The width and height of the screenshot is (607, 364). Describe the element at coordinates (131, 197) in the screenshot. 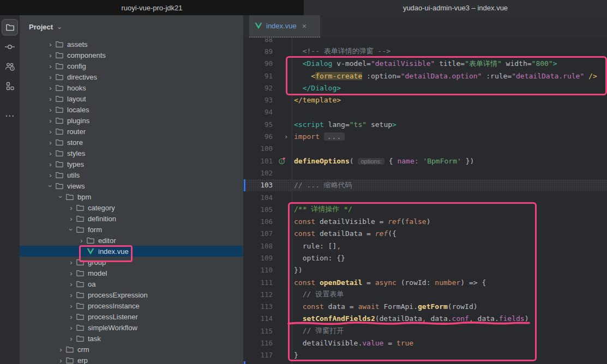

I see `tree-item-bpm: ›bpm` at that location.